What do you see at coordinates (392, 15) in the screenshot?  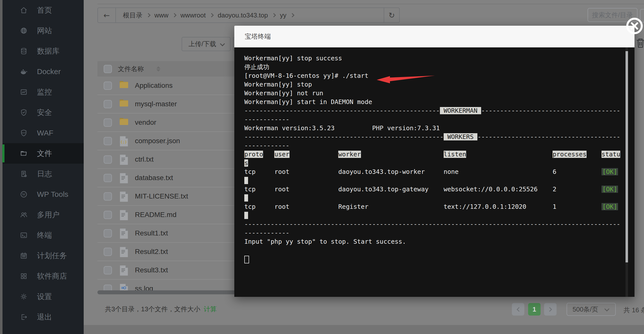 I see `refresh-button: ↻` at bounding box center [392, 15].